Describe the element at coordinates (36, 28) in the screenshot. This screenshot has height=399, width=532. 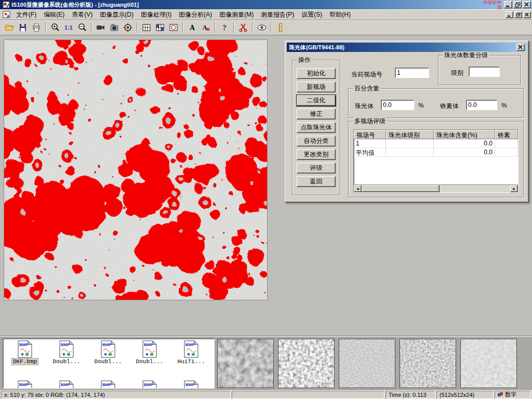
I see `print-button` at that location.